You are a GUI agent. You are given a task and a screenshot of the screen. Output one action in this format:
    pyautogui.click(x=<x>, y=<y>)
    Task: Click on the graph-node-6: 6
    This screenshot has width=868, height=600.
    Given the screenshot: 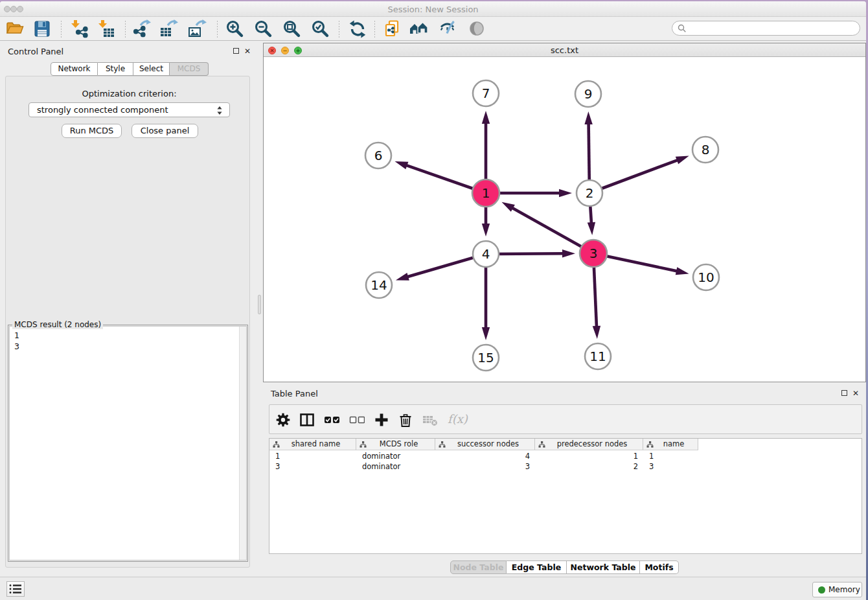 What is the action you would take?
    pyautogui.click(x=378, y=156)
    